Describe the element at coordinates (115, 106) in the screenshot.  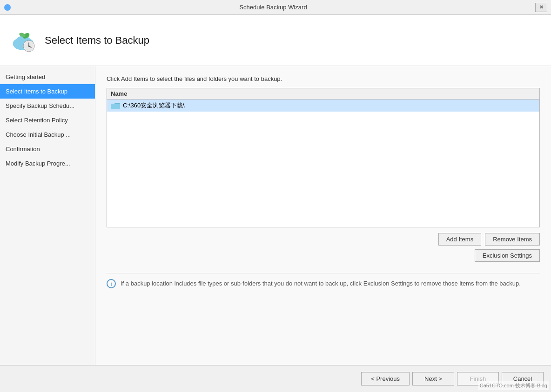
I see `folder-icon` at that location.